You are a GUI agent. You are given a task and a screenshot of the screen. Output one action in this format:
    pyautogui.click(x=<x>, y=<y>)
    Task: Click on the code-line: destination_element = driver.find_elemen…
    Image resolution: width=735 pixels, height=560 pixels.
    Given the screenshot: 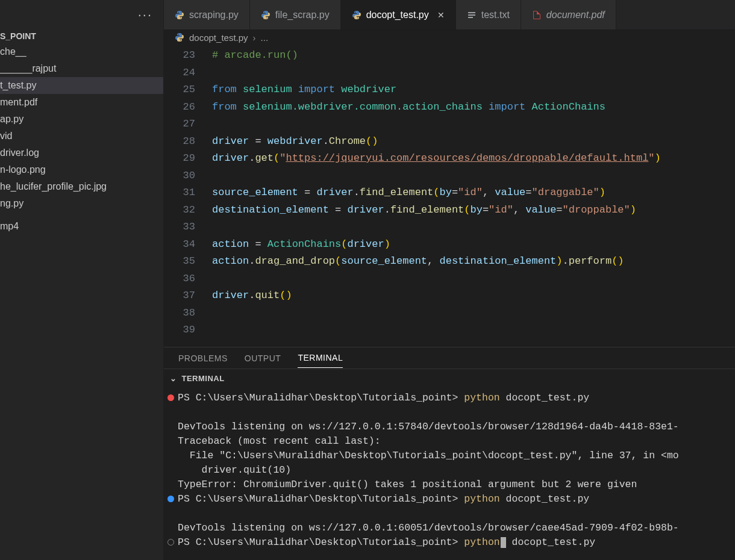 What is the action you would take?
    pyautogui.click(x=474, y=211)
    